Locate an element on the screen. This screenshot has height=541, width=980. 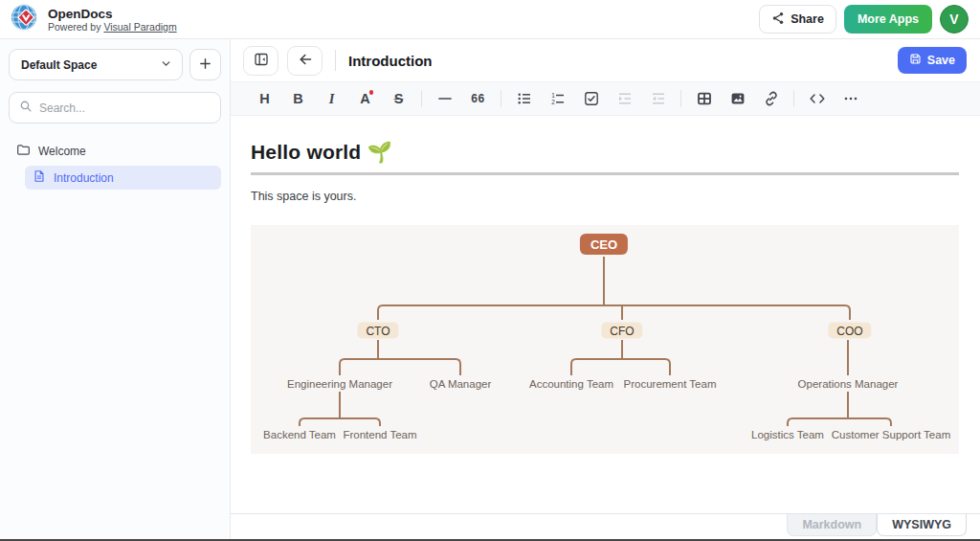
chevron-down-icon is located at coordinates (167, 65).